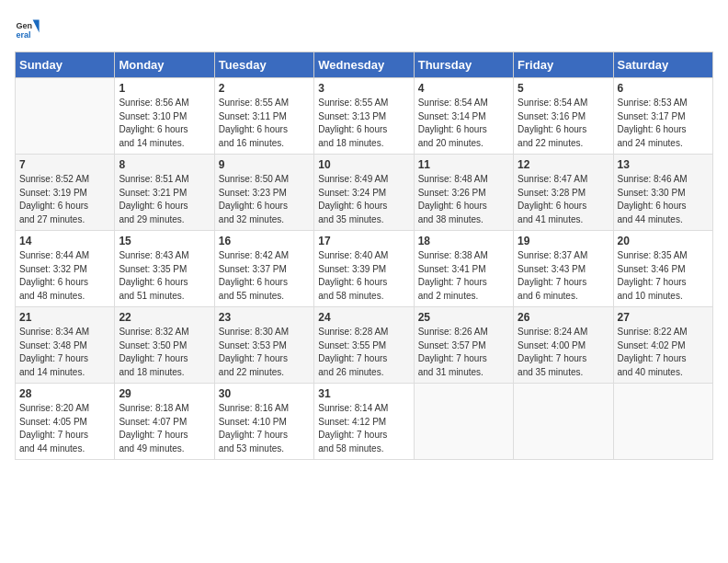 The width and height of the screenshot is (728, 563). What do you see at coordinates (563, 317) in the screenshot?
I see `day-number: 26` at bounding box center [563, 317].